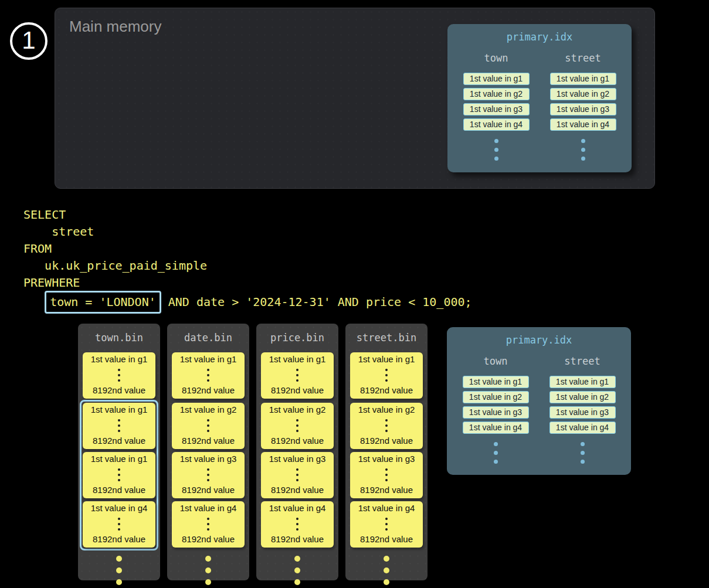  I want to click on sql-indent, so click(34, 303).